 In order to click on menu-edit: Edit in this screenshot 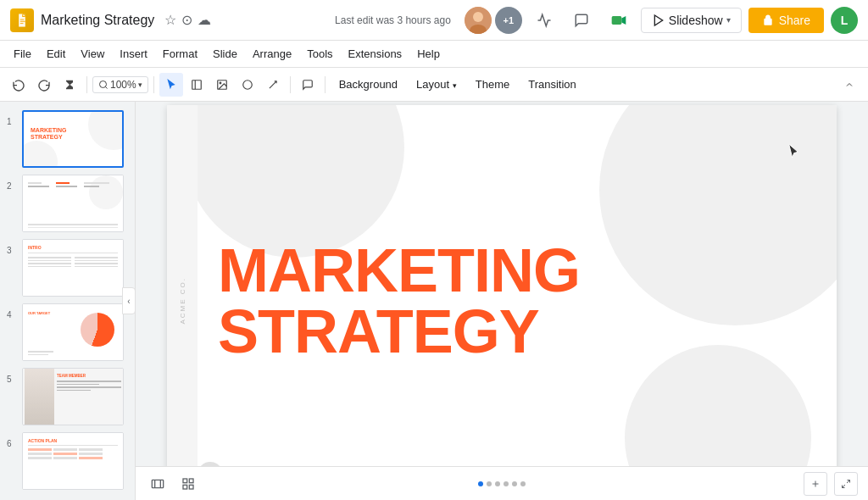, I will do `click(56, 54)`.